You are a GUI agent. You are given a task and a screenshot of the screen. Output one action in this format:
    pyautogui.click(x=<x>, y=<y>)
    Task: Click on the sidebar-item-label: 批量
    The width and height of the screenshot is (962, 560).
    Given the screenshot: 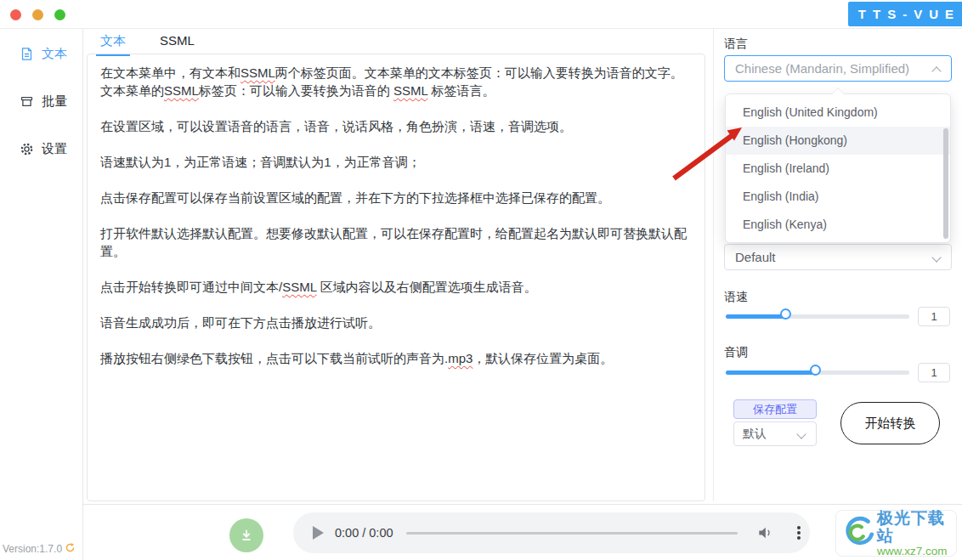 What is the action you would take?
    pyautogui.click(x=54, y=102)
    